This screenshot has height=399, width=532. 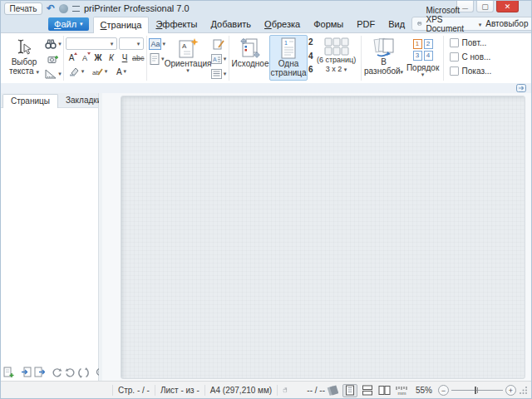 What do you see at coordinates (180, 391) in the screenshot?
I see `sheet-indicator: Лист - из -` at bounding box center [180, 391].